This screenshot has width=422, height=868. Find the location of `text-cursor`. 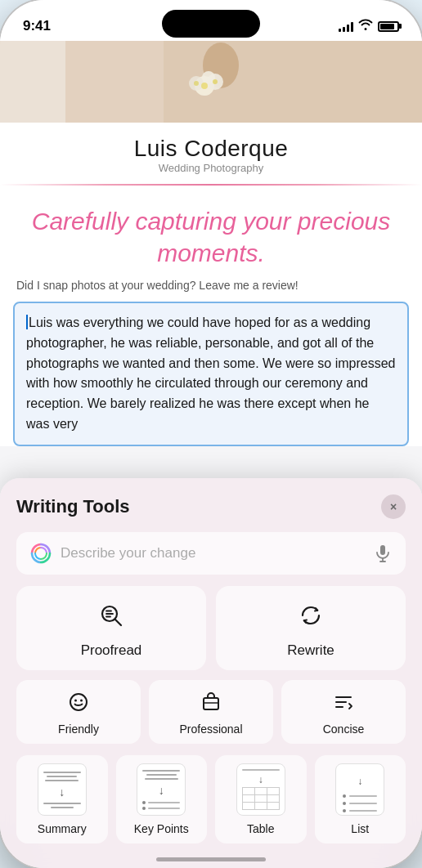

text-cursor is located at coordinates (27, 322).